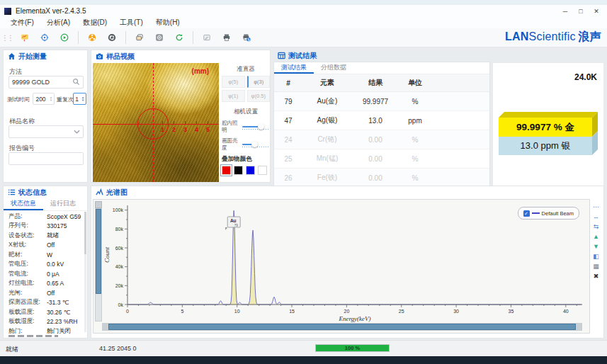  Describe the element at coordinates (51, 11) in the screenshot. I see `window-title: ElementaX ver-2.4.3.5` at that location.